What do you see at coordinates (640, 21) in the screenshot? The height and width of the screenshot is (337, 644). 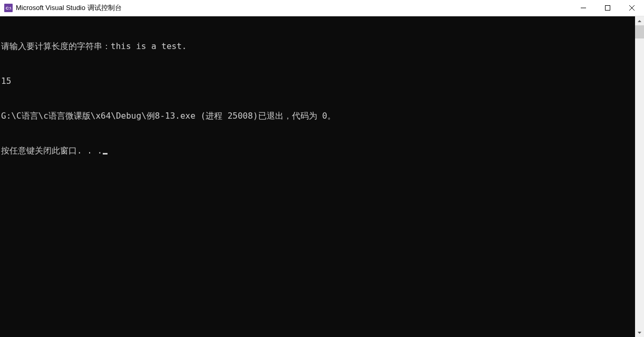 I see `scrollbar-up-button` at bounding box center [640, 21].